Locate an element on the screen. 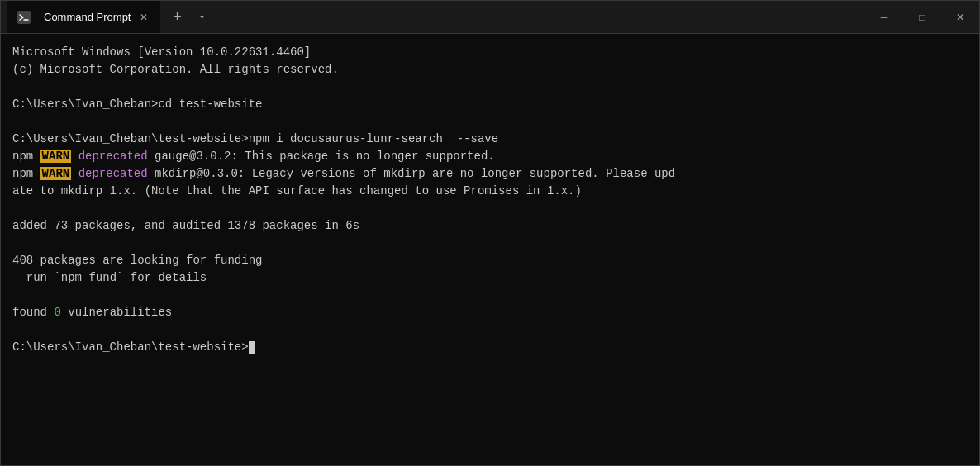 The height and width of the screenshot is (466, 980). terminal-line: run `npm fund` for details is located at coordinates (490, 278).